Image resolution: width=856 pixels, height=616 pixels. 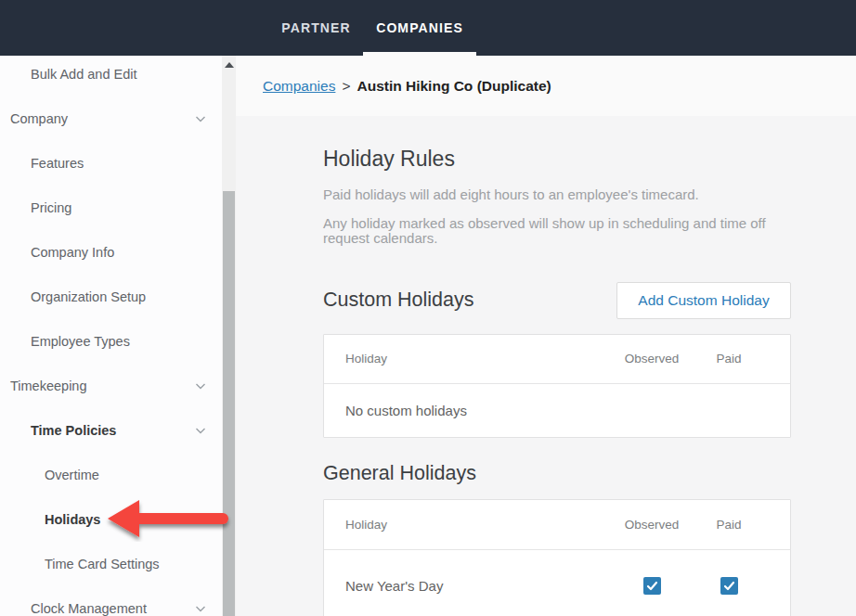 I want to click on scrollbar-thumb, so click(x=228, y=404).